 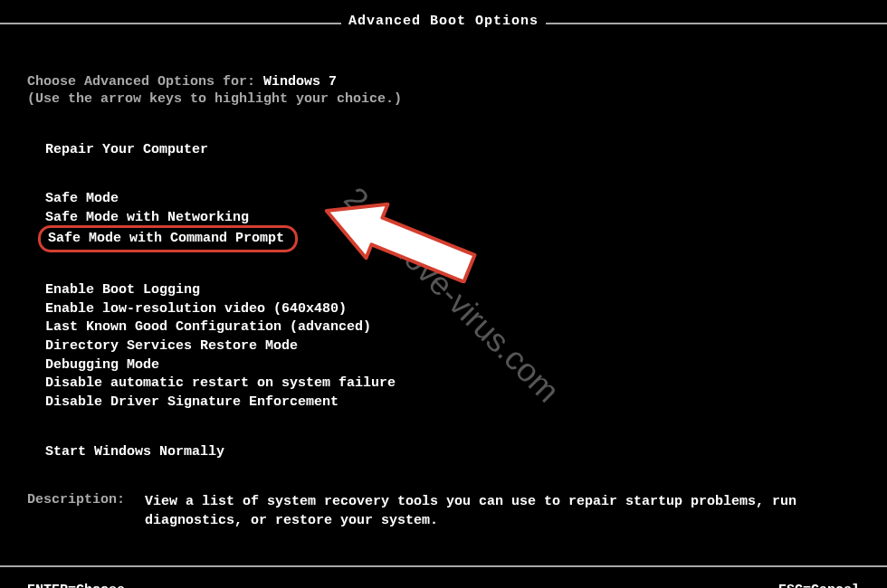 What do you see at coordinates (453, 218) in the screenshot?
I see `option-safe-mode-networking: Safe Mode with Networking` at bounding box center [453, 218].